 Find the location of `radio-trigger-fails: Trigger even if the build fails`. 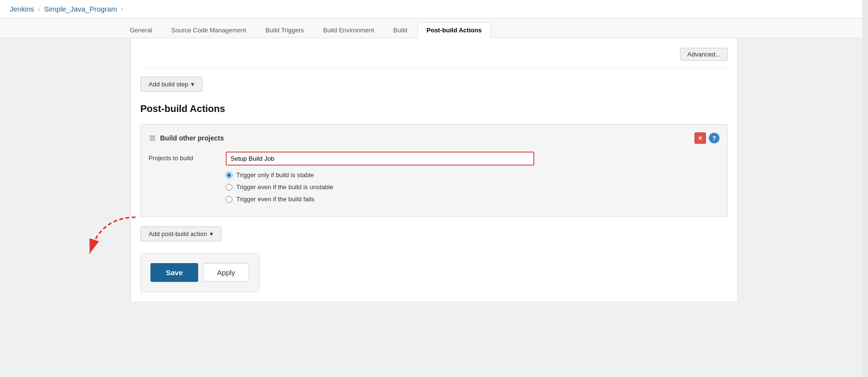

radio-trigger-fails: Trigger even if the build fails is located at coordinates (473, 199).